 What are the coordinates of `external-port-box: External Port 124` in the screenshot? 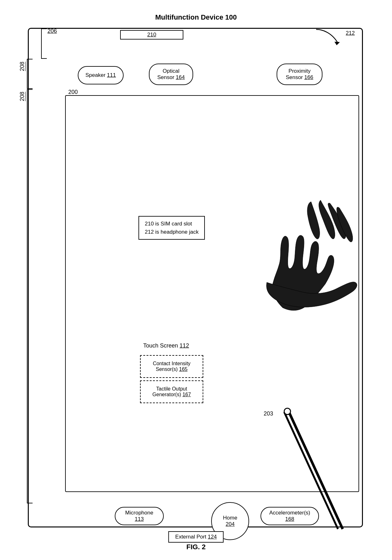 It's located at (196, 537).